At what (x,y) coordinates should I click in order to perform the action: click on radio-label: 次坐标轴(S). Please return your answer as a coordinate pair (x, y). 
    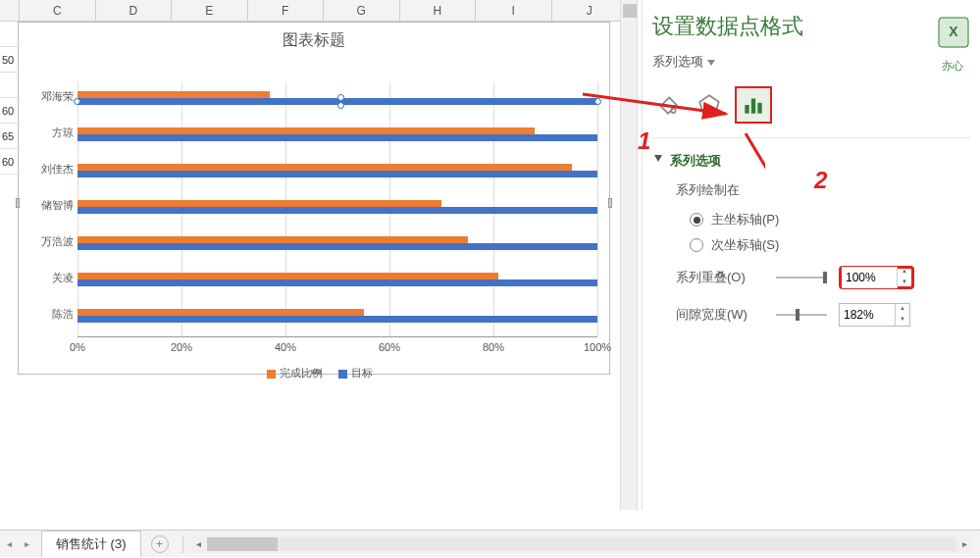
    Looking at the image, I should click on (746, 245).